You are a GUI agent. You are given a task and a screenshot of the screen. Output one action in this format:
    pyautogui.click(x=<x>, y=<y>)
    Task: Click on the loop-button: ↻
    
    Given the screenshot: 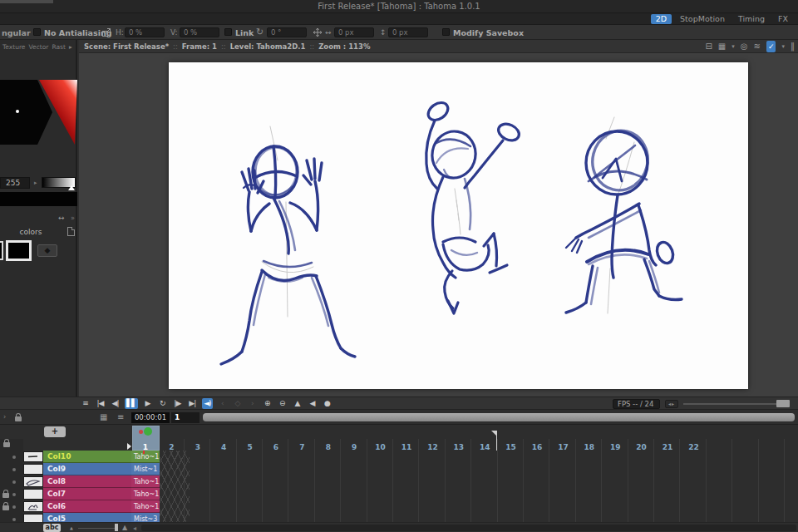 What is the action you would take?
    pyautogui.click(x=163, y=404)
    